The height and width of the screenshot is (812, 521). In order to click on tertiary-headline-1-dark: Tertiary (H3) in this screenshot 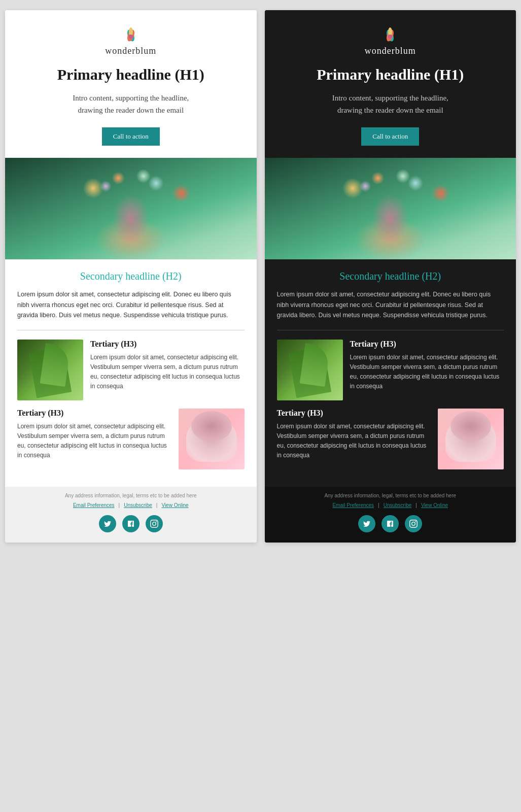, I will do `click(427, 344)`.